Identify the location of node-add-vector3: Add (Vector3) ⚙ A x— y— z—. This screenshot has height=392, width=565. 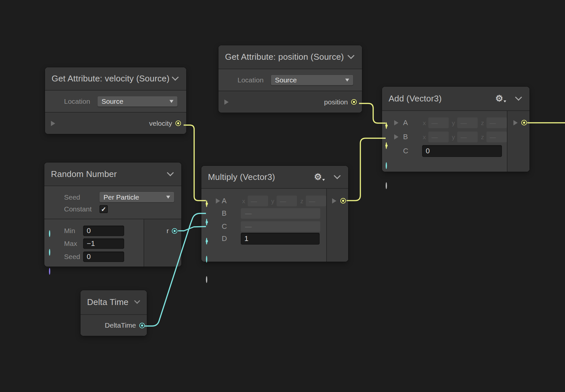
(456, 129).